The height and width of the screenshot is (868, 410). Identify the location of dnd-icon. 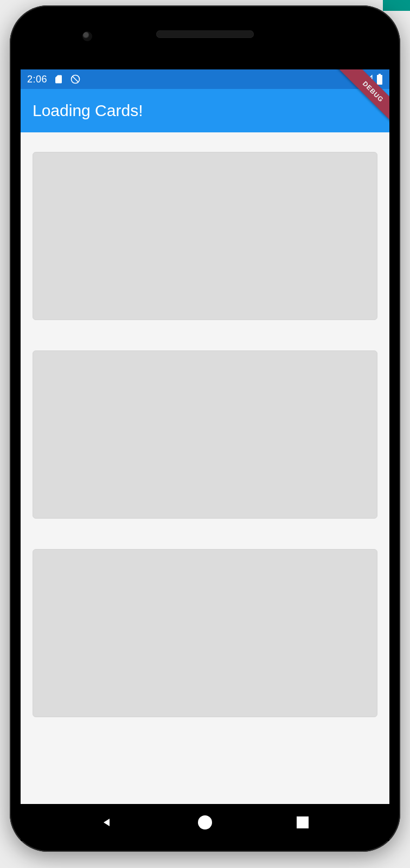
(75, 79).